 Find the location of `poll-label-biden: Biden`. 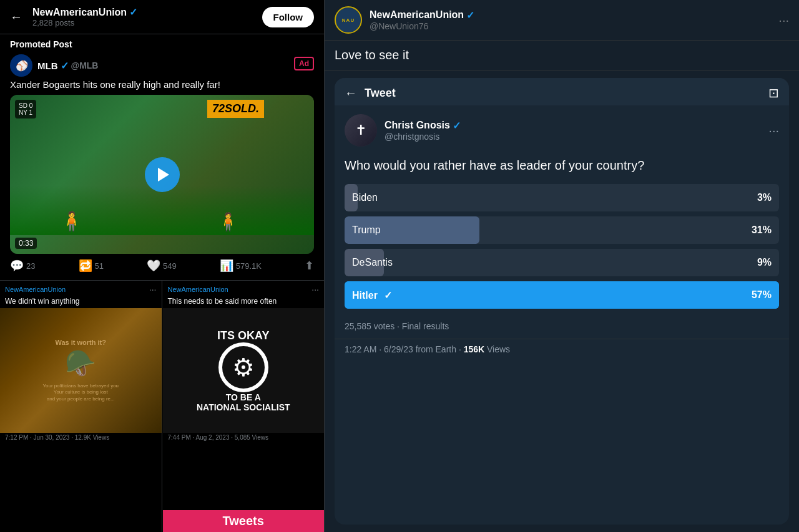

poll-label-biden: Biden is located at coordinates (547, 198).